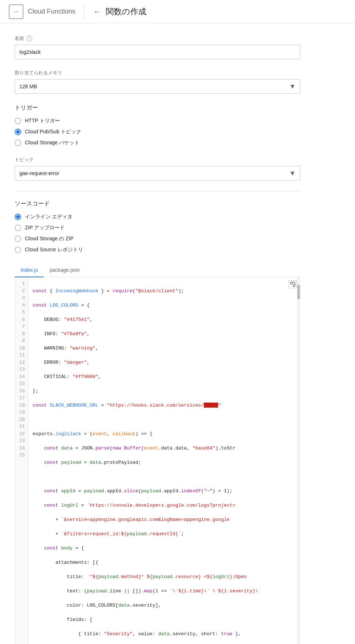 Image resolution: width=355 pixels, height=644 pixels. I want to click on trigger-http: HTTP トリガー, so click(146, 121).